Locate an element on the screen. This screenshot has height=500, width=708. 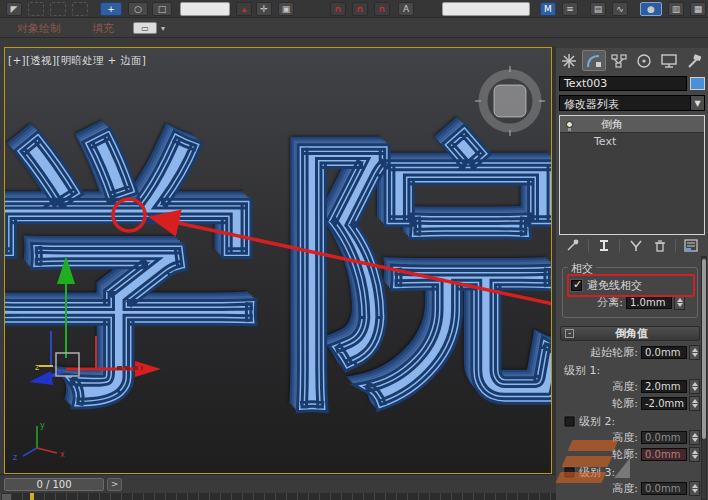
snap-toggle-icon: ∩ is located at coordinates (338, 9).